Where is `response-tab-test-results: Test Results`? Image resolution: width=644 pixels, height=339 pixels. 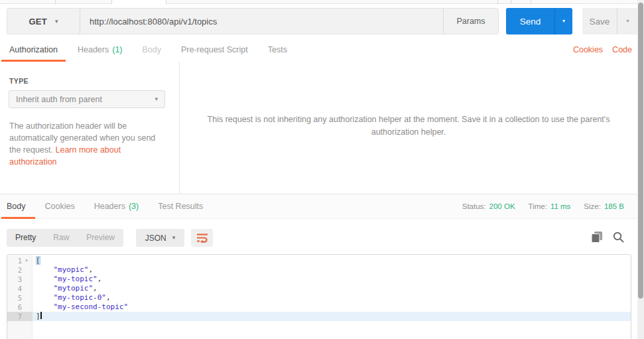 response-tab-test-results: Test Results is located at coordinates (180, 206).